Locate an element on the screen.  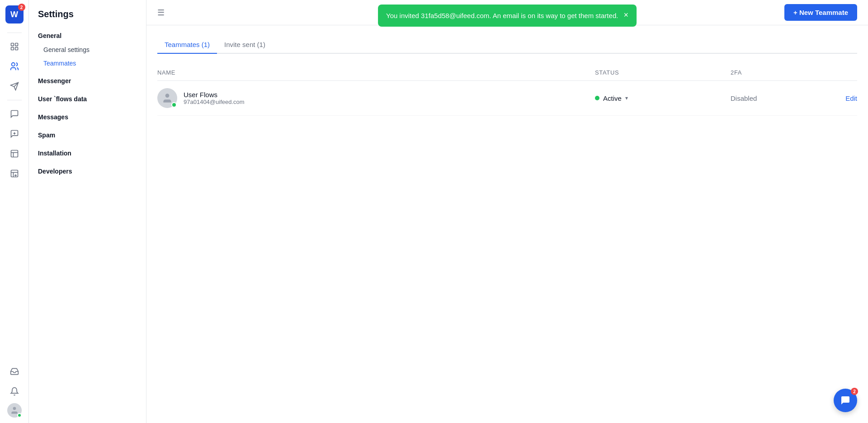
sidebar-section-installation-label: Installation is located at coordinates (88, 153).